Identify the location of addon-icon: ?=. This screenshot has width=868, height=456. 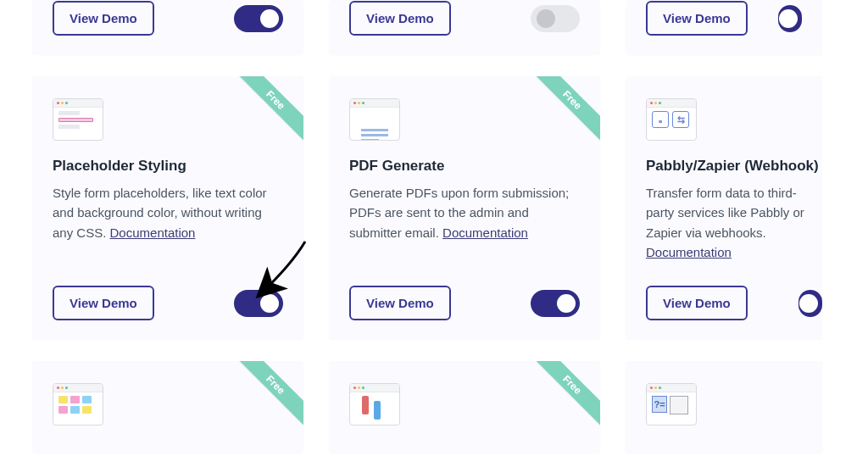
(671, 404).